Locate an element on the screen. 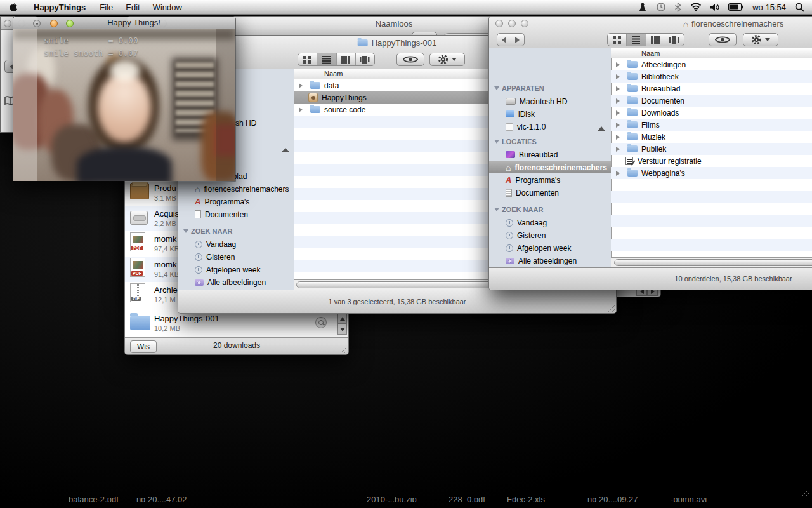 The height and width of the screenshot is (508, 812). happy-things-app-window: Happy Things! smile = 0.00 smile smooth … is located at coordinates (124, 99).